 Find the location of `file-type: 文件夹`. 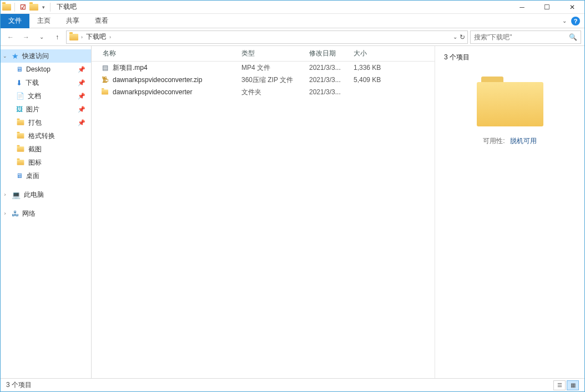

file-type: 文件夹 is located at coordinates (271, 92).